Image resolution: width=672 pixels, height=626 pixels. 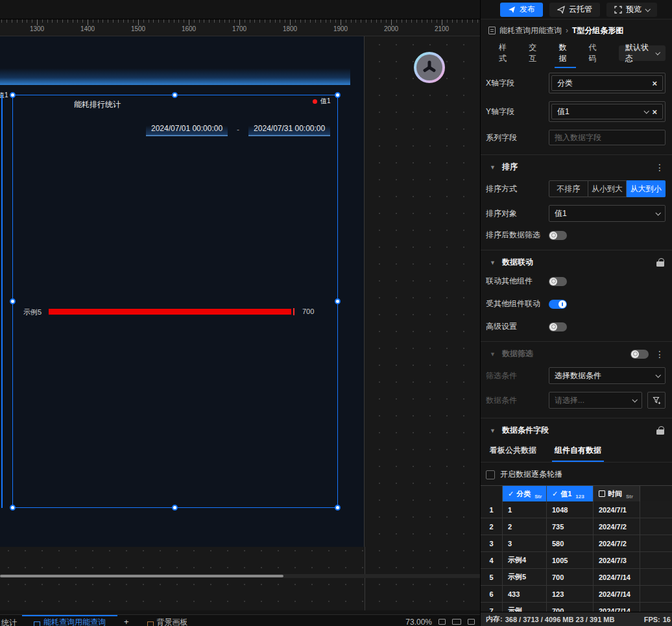 I want to click on resize-handle-mid-right, so click(x=337, y=301).